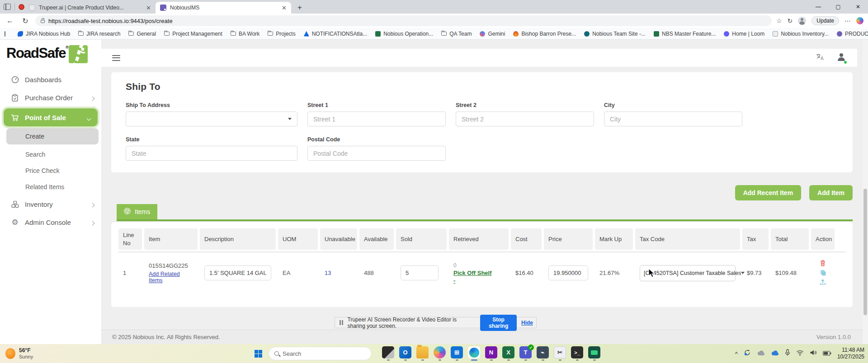 The image size is (868, 363). I want to click on add-item-button: Add Item, so click(831, 193).